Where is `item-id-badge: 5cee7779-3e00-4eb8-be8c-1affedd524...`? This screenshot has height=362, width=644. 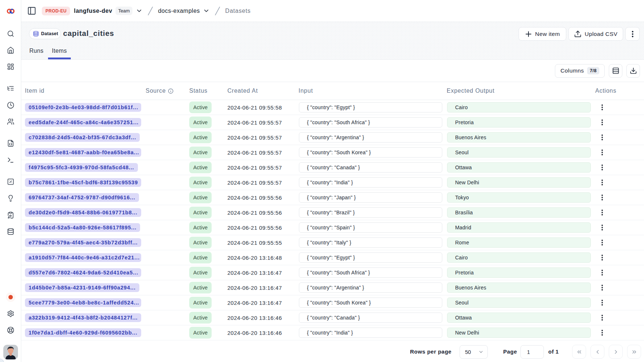
item-id-badge: 5cee7779-3e00-4eb8-be8c-1affedd524... is located at coordinates (83, 303).